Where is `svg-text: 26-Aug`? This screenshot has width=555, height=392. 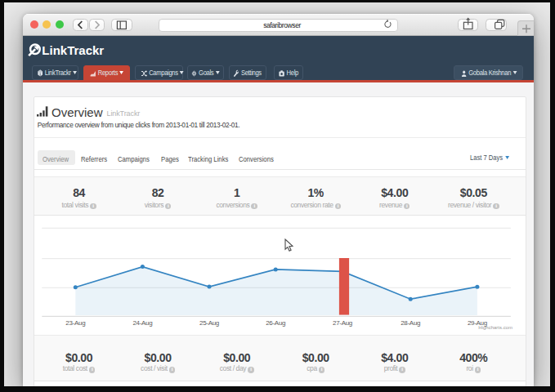 svg-text: 26-Aug is located at coordinates (275, 323).